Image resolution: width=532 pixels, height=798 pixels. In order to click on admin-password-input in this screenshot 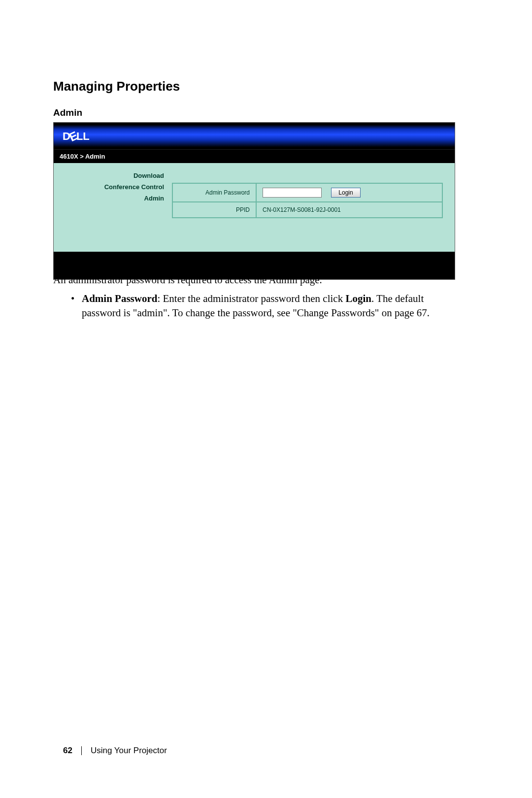, I will do `click(292, 193)`.